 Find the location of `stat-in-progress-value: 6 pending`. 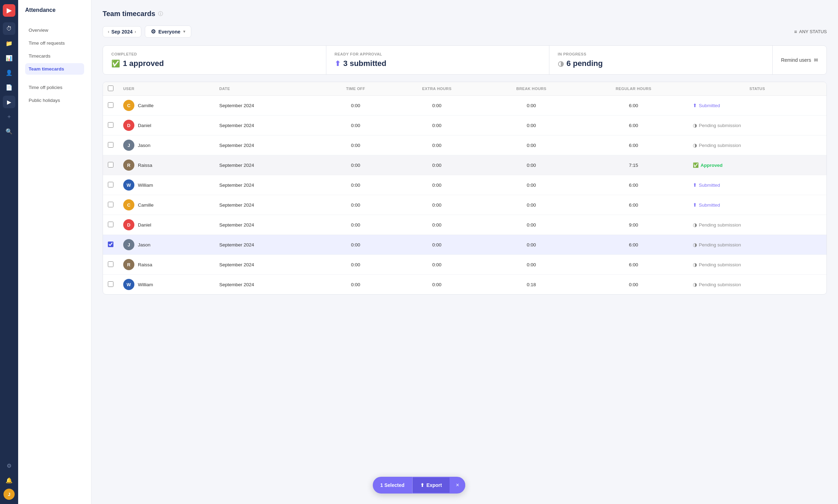

stat-in-progress-value: 6 pending is located at coordinates (585, 64).